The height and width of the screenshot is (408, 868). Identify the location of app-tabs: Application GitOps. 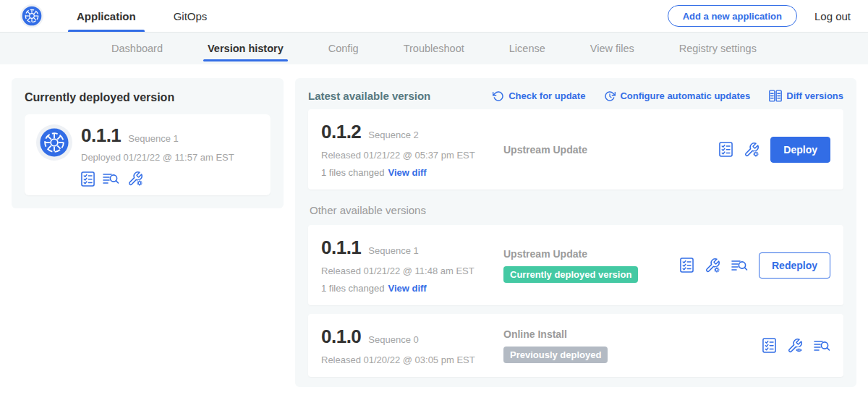
(142, 16).